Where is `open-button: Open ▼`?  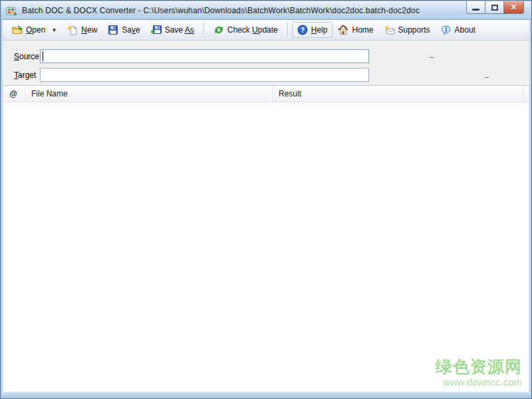 open-button: Open ▼ is located at coordinates (35, 30).